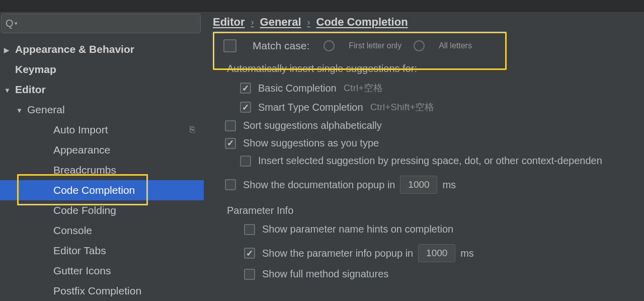  What do you see at coordinates (358, 230) in the screenshot?
I see `param-hints-label: Show parameter name hints on completion` at bounding box center [358, 230].